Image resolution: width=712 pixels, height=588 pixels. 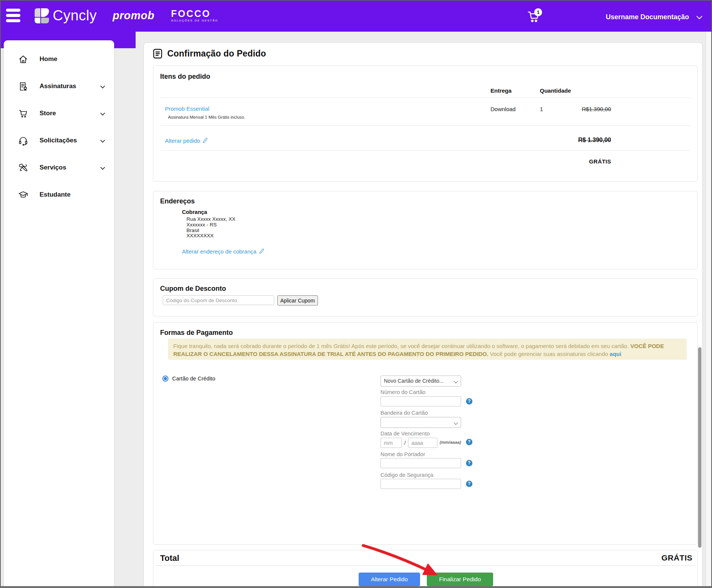 What do you see at coordinates (501, 90) in the screenshot?
I see `column-header-delivery: Entrega` at bounding box center [501, 90].